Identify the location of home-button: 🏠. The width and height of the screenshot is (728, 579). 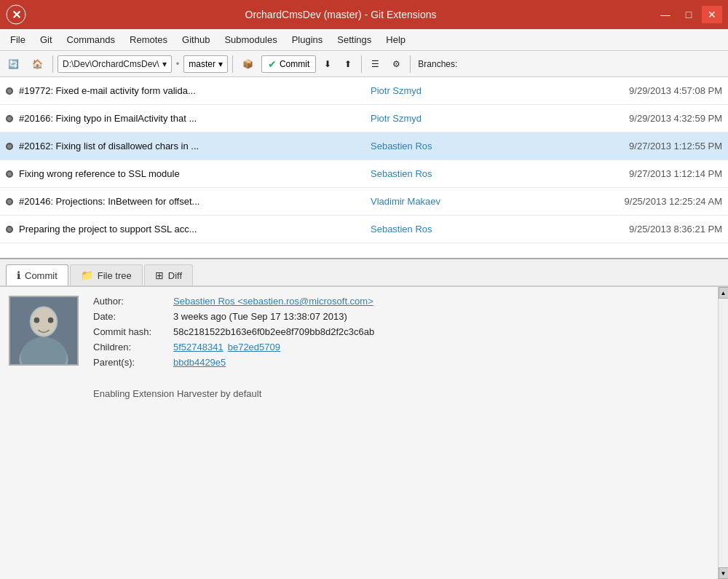
(38, 64).